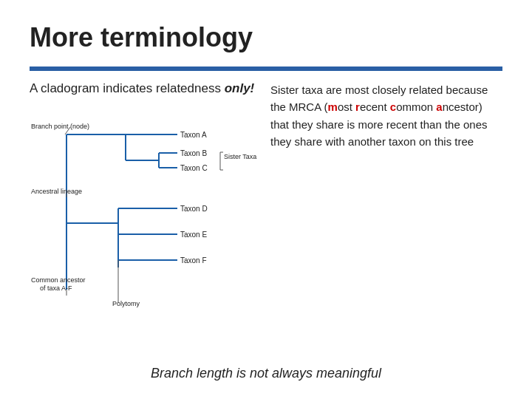 Image resolution: width=532 pixels, height=399 pixels. What do you see at coordinates (358, 106) in the screenshot?
I see `mrca-r: r` at bounding box center [358, 106].